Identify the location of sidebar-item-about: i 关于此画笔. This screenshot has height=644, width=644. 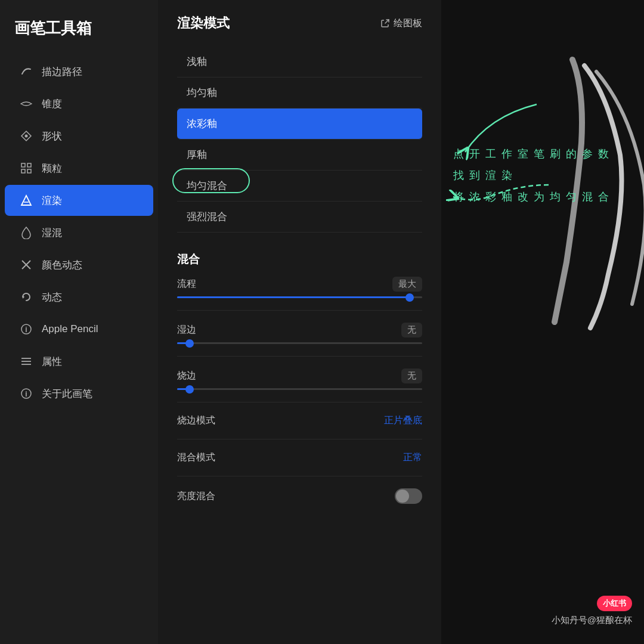
(79, 394).